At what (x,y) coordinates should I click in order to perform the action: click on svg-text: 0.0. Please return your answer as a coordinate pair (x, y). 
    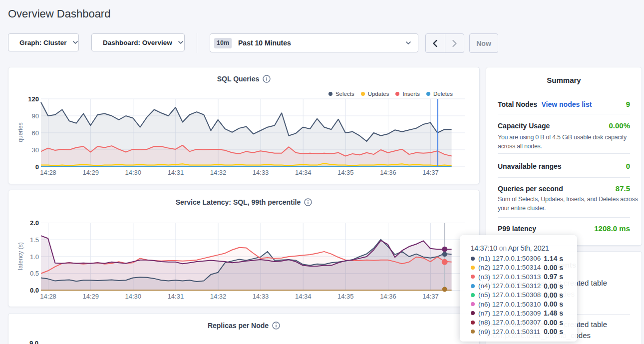
    Looking at the image, I should click on (34, 291).